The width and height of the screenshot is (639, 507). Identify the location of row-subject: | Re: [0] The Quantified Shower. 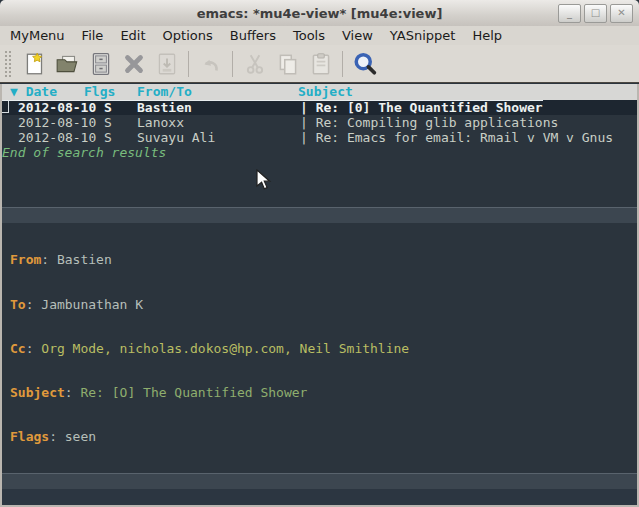
(422, 108).